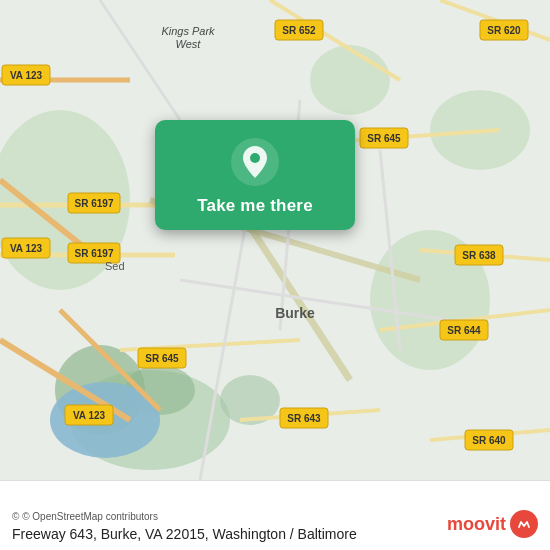  Describe the element at coordinates (189, 44) in the screenshot. I see `svg-text: West` at that location.